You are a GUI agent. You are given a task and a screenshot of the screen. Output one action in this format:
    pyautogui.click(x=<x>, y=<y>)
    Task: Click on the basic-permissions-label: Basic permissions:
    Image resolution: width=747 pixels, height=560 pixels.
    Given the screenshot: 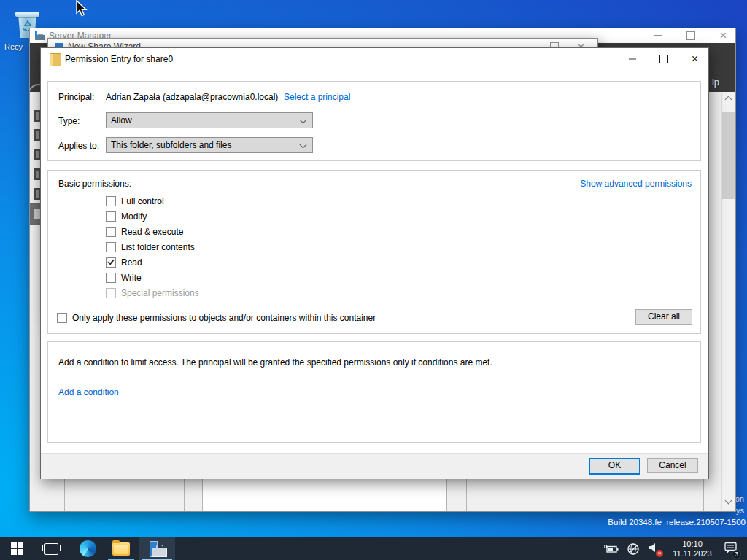 What is the action you would take?
    pyautogui.click(x=95, y=184)
    